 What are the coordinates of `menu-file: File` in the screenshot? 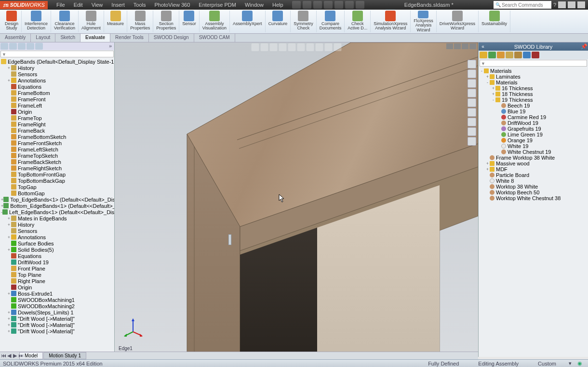 It's located at (61, 5).